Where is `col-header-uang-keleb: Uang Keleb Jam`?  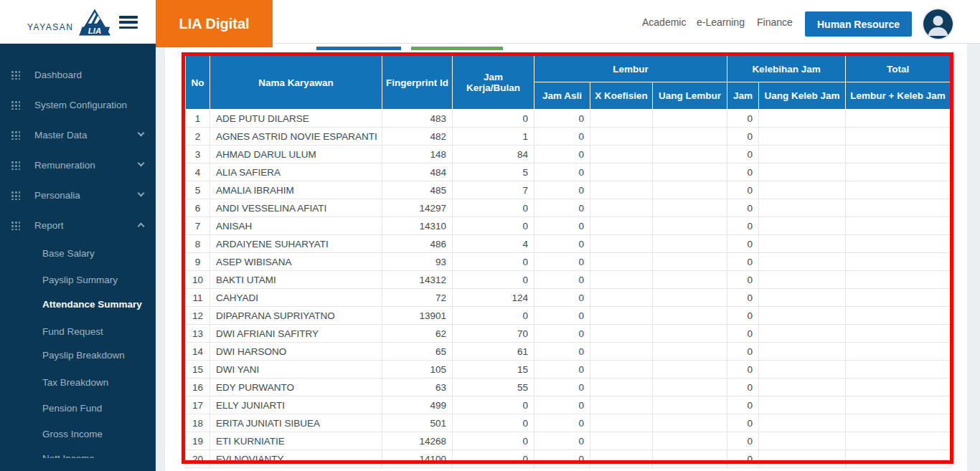 col-header-uang-keleb: Uang Keleb Jam is located at coordinates (802, 96).